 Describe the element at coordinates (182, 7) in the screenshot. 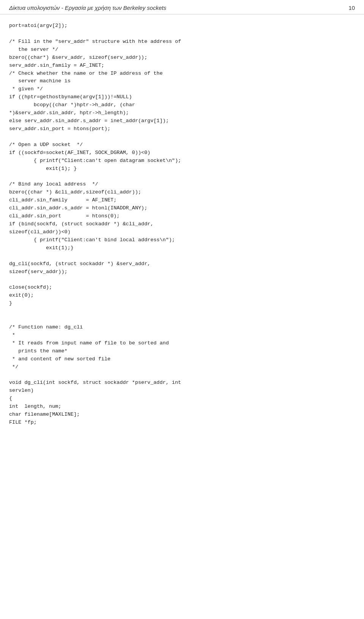

I see `page-header: Δίκτυα υπολογιστών - Εργασία με χρήση τω…` at that location.